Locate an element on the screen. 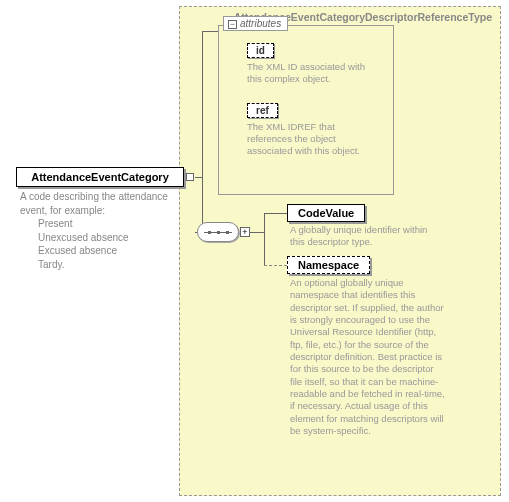 The height and width of the screenshot is (502, 509). element-label: Namespace is located at coordinates (328, 265).